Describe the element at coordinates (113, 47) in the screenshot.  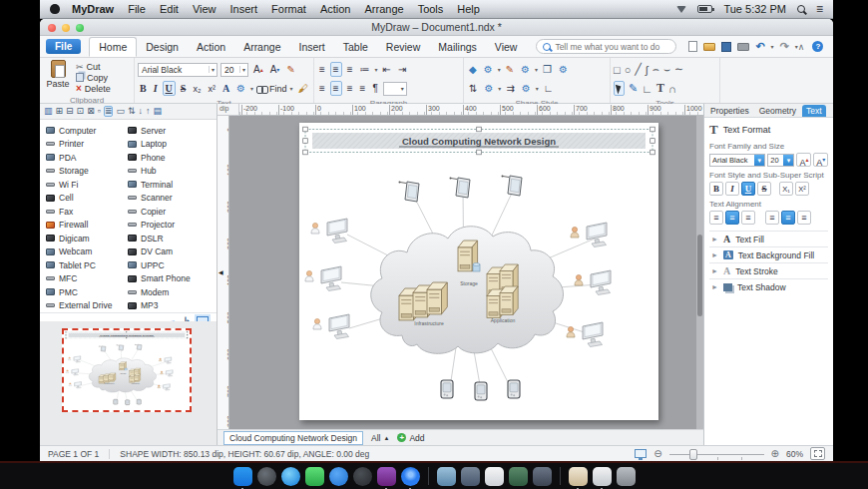
I see `tab-home: Home` at that location.